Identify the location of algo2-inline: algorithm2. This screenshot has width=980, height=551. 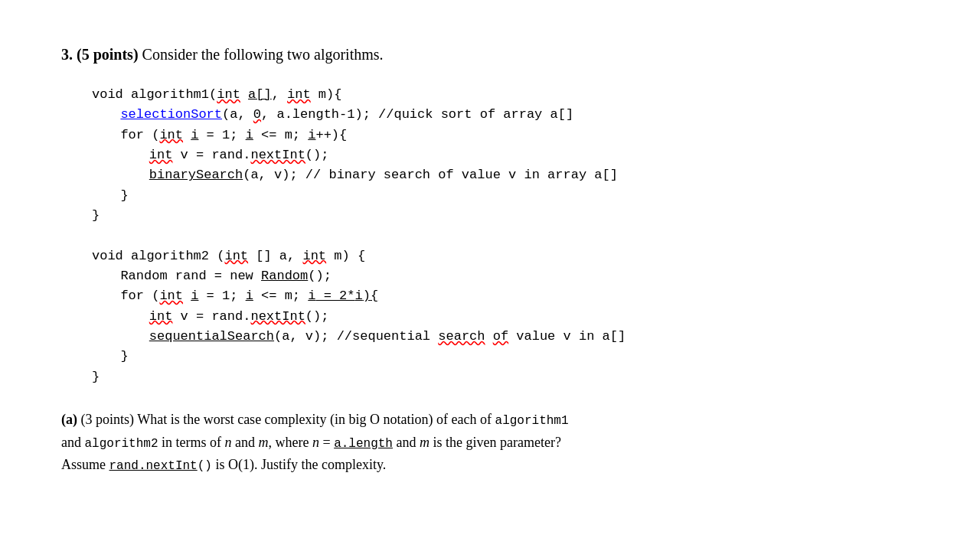
(122, 444).